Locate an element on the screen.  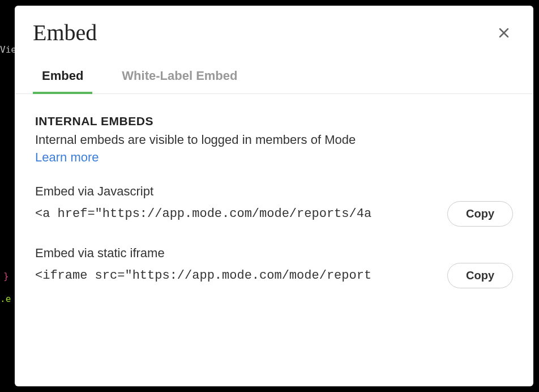
embed-iframe-row: <iframe src="https://app.mode.com/mode/r… is located at coordinates (274, 275).